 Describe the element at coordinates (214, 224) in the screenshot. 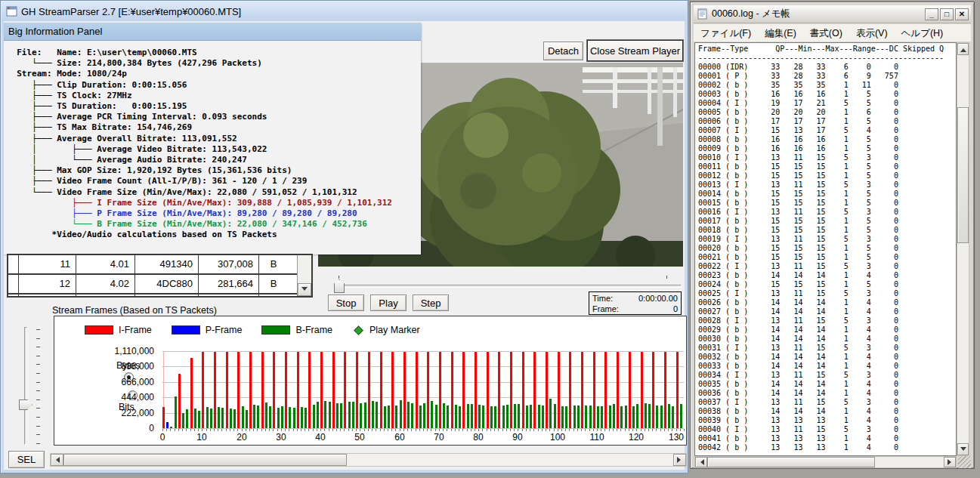

I see `info-line: └─── B Frame Size (Min/Ave/Max): 22,080 …` at that location.